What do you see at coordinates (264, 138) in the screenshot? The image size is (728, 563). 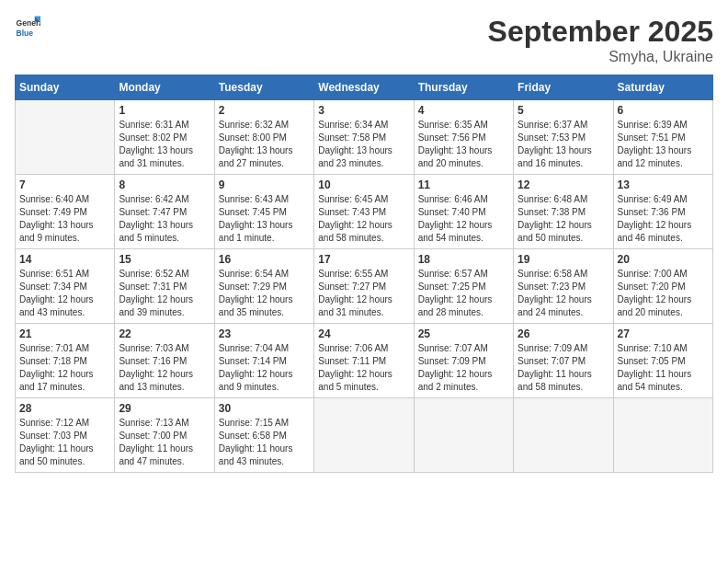 I see `calendar-cell: 2Sunrise: 6:32 AM Sunset: 8:00 PM Daylig…` at bounding box center [264, 138].